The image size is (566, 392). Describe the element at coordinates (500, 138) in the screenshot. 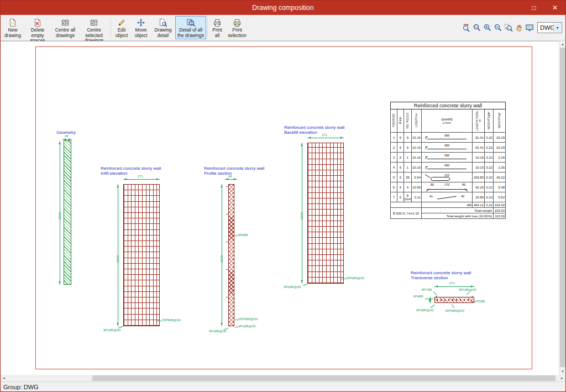

I see `table-cell: 20.29` at that location.